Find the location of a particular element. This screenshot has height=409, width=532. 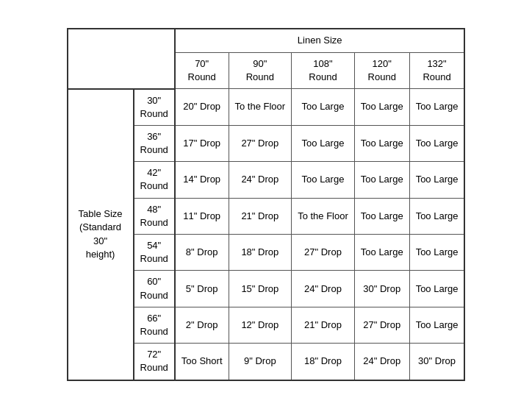

row-label-7: 72"Round is located at coordinates (154, 362).